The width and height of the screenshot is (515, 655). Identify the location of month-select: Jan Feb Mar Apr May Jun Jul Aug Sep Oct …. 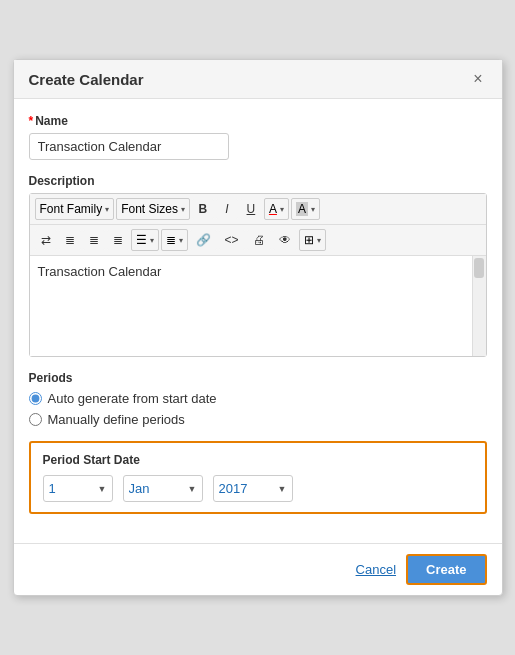
(163, 488).